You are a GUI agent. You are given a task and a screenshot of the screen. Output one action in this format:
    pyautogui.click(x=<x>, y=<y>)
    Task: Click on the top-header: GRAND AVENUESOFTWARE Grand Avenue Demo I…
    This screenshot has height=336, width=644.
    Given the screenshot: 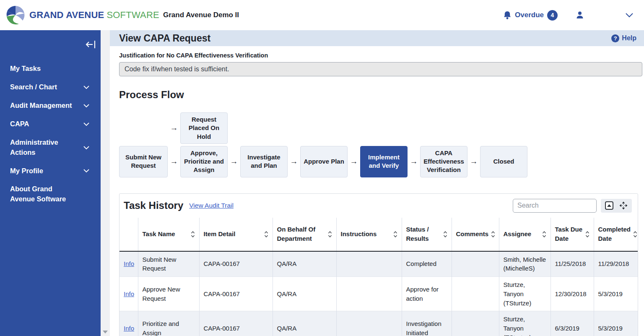 What is the action you would take?
    pyautogui.click(x=322, y=15)
    